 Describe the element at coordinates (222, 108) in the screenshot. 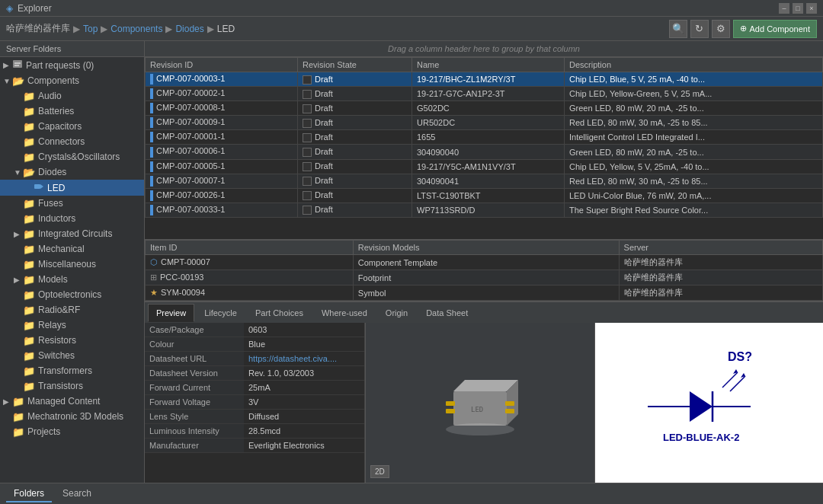

I see `cell-revision-id: CMP-007-00008-1` at that location.